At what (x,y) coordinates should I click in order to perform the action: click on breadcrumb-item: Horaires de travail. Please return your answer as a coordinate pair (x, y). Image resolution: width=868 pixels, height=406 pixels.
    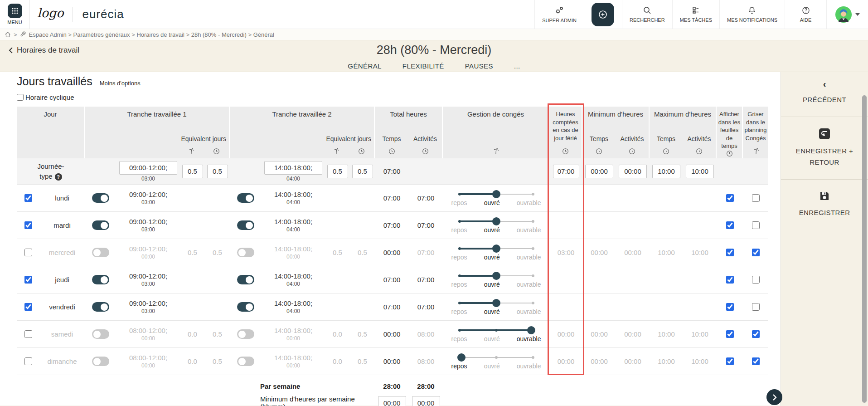
    Looking at the image, I should click on (160, 34).